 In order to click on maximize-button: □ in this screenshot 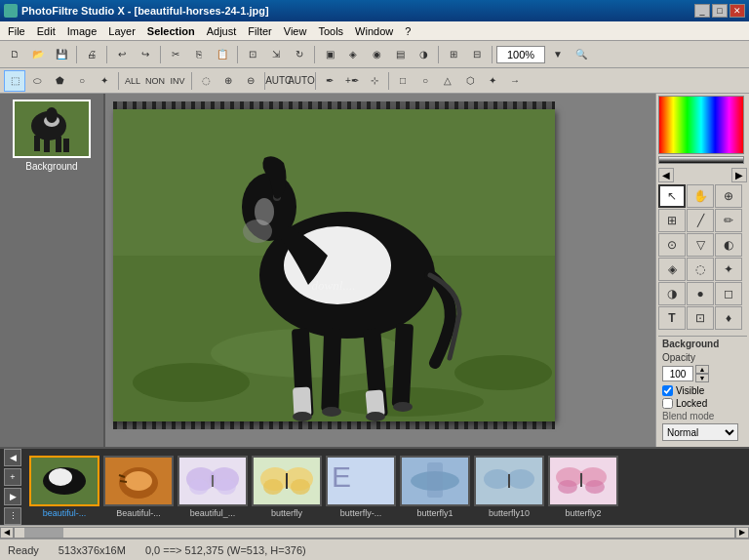, I will do `click(720, 11)`.